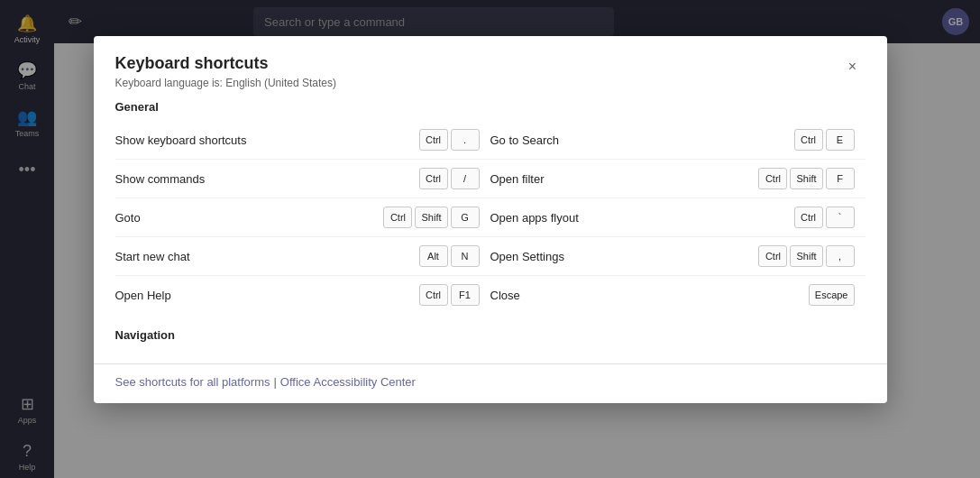 Image resolution: width=980 pixels, height=478 pixels. What do you see at coordinates (303, 256) in the screenshot?
I see `shortcut-new-chat: Start new chat Alt N` at bounding box center [303, 256].